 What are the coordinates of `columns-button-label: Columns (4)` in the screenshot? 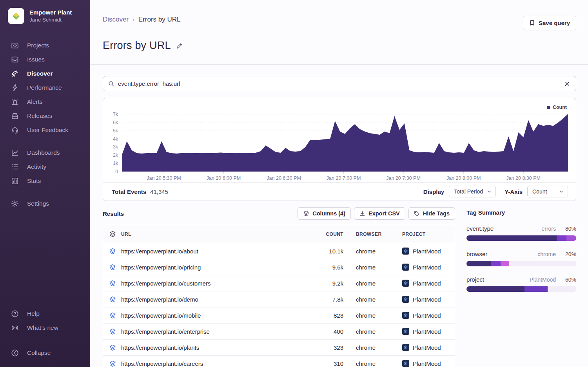 It's located at (329, 213).